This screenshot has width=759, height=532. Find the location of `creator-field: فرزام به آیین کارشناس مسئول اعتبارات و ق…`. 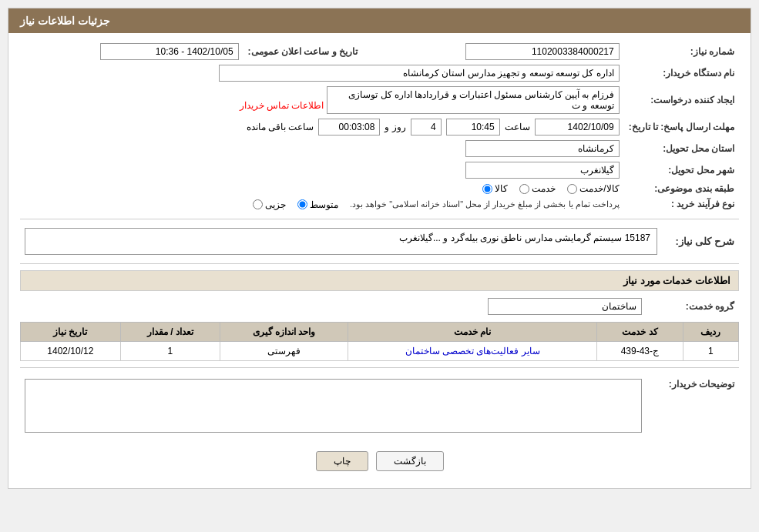

creator-field: فرزام به آیین کارشناس مسئول اعتبارات و ق… is located at coordinates (473, 100).